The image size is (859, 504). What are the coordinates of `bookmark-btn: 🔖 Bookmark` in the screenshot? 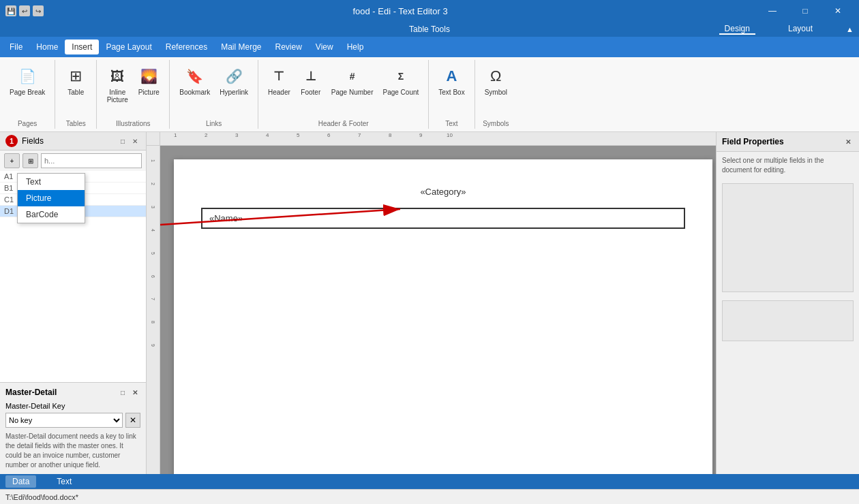 It's located at (195, 80).